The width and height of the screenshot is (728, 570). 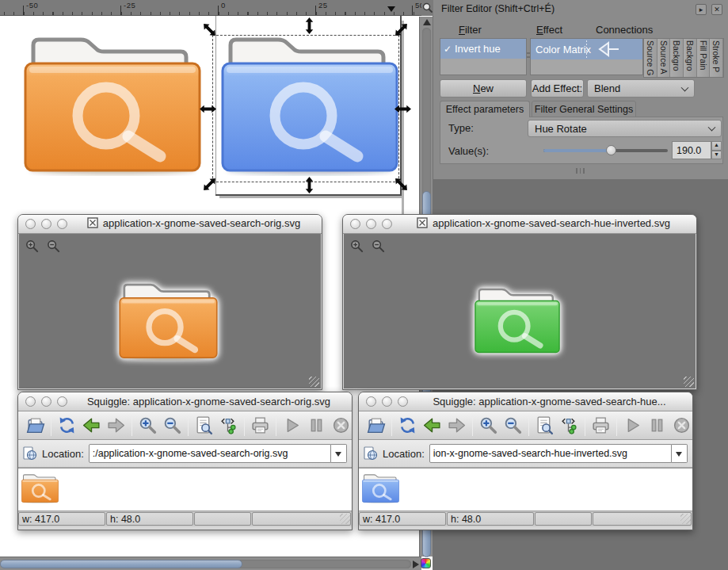 I want to click on panel-resize-grip, so click(x=580, y=171).